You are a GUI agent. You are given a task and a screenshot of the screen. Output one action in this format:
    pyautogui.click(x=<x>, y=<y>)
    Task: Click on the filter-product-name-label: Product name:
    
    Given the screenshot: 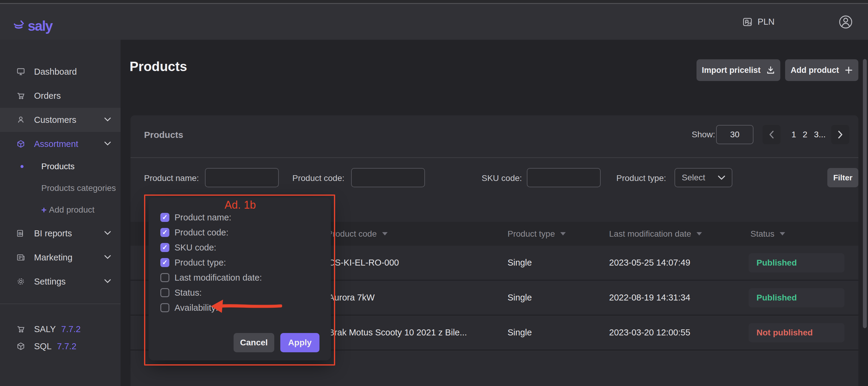 What is the action you would take?
    pyautogui.click(x=172, y=178)
    